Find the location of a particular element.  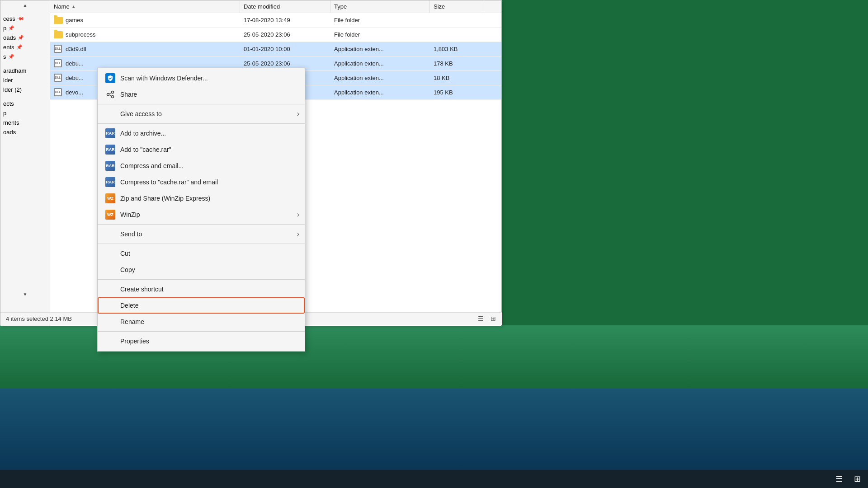

sidebar-item-lder2: lder (2) is located at coordinates (25, 89).